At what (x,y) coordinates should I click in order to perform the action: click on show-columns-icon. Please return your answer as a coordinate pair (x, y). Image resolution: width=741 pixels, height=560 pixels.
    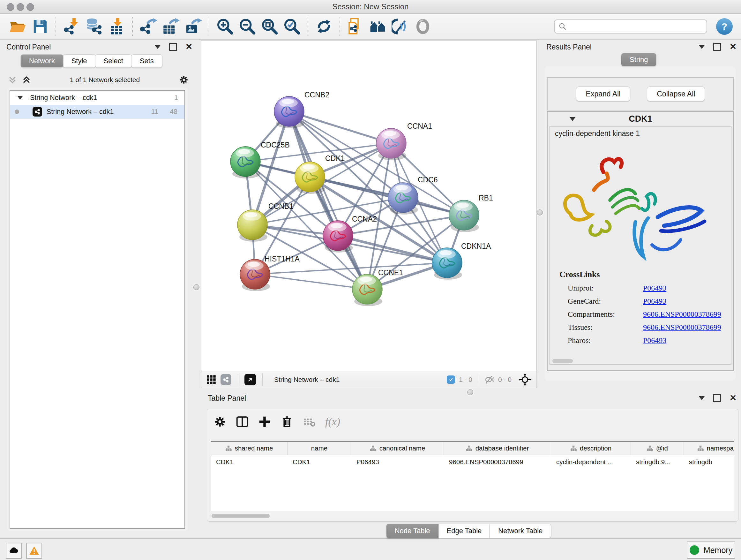
    Looking at the image, I should click on (242, 422).